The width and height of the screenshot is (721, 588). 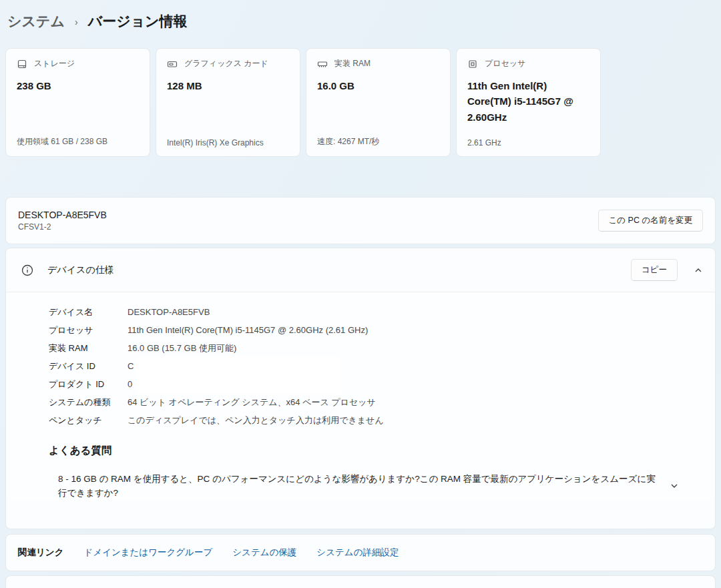 I want to click on faq-section: よくある質問 8 - 16 GB の RAM を使用すると、PC のパフォーマン…, so click(x=382, y=472).